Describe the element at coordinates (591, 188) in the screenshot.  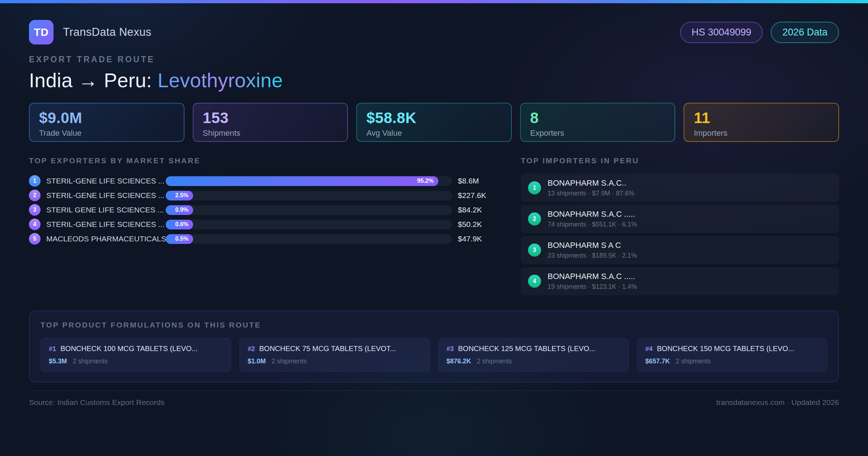
I see `importer-text: BONAPHARM S.A.C.. 13 shipments · $7.9M ·…` at that location.